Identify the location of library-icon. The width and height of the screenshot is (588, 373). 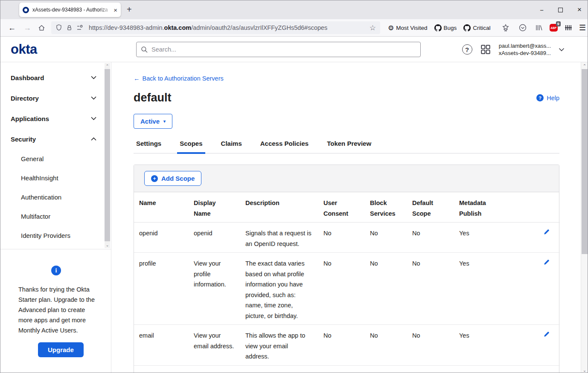
(539, 28).